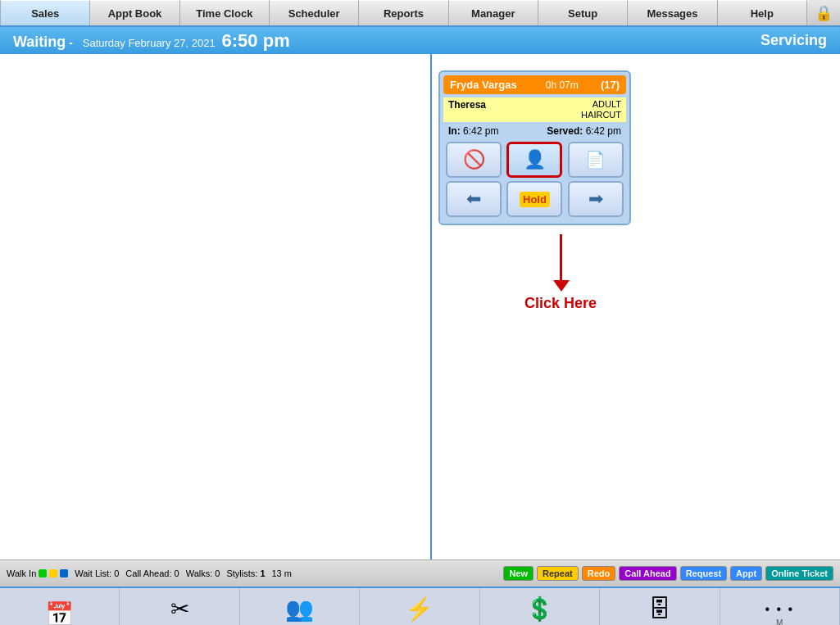  What do you see at coordinates (60, 606) in the screenshot?
I see `show-appointments-button: 📅 Show Appointments` at bounding box center [60, 606].